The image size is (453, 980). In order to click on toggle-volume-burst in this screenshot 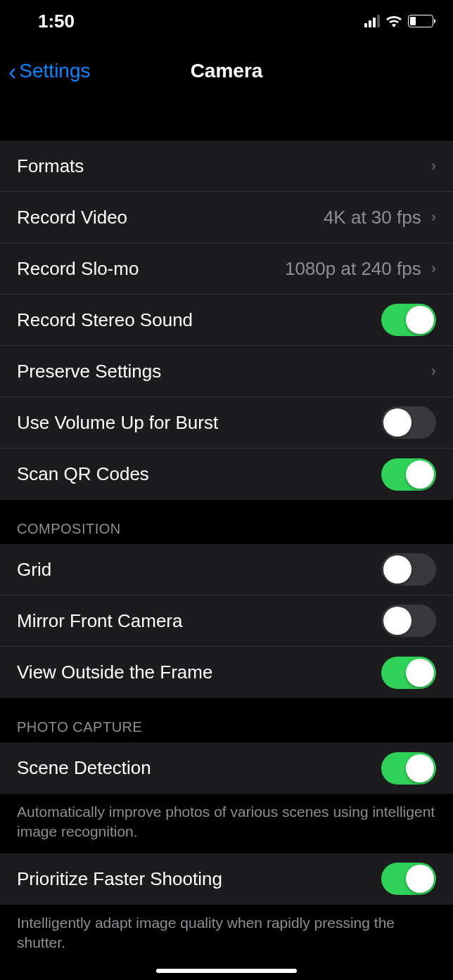, I will do `click(409, 423)`.